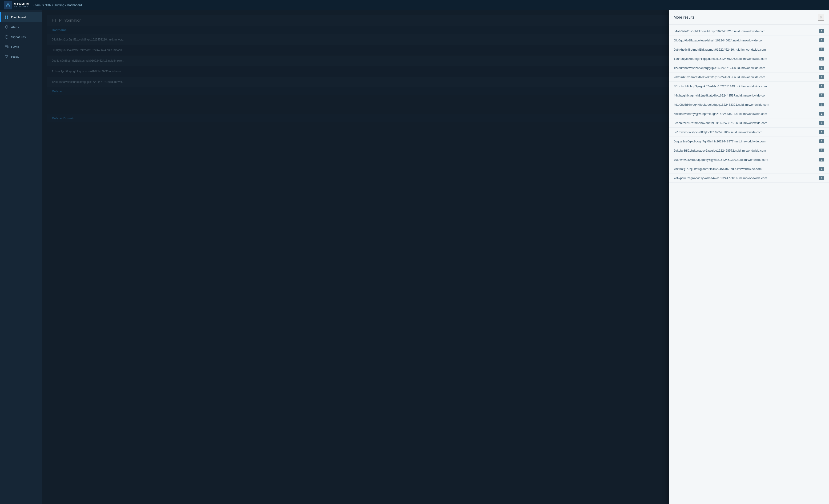 This screenshot has height=504, width=829. Describe the element at coordinates (745, 123) in the screenshot. I see `result-hostname: 5cecbjrzeb97efmnnna7dhnthlu7r1622458753.…` at that location.